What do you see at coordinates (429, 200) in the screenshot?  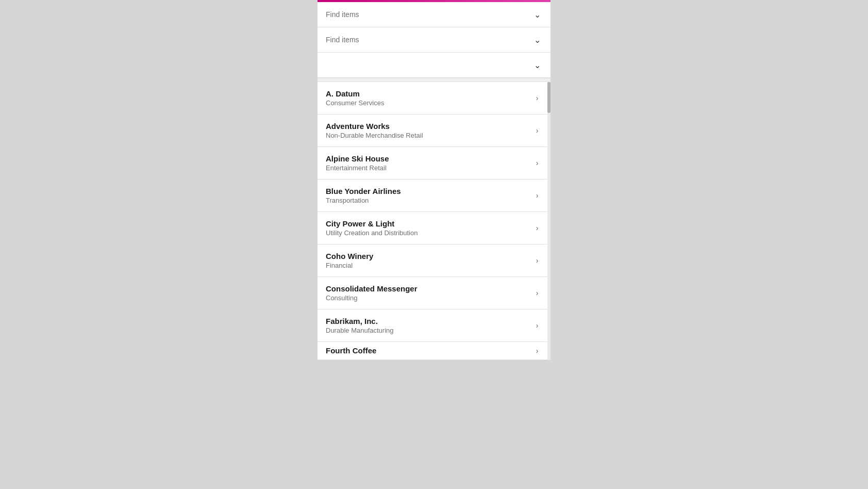 I see `list-item-blue-yonder-airlines-category: Transportation` at bounding box center [429, 200].